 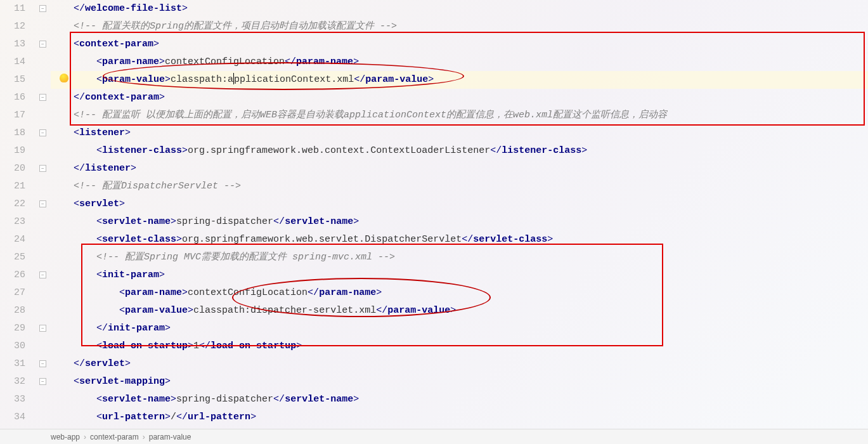 I want to click on breadcrumb-item: web-app, so click(x=65, y=437).